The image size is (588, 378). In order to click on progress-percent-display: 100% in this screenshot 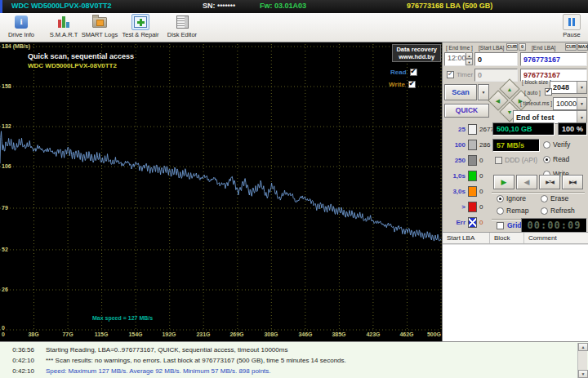, I will do `click(572, 129)`.